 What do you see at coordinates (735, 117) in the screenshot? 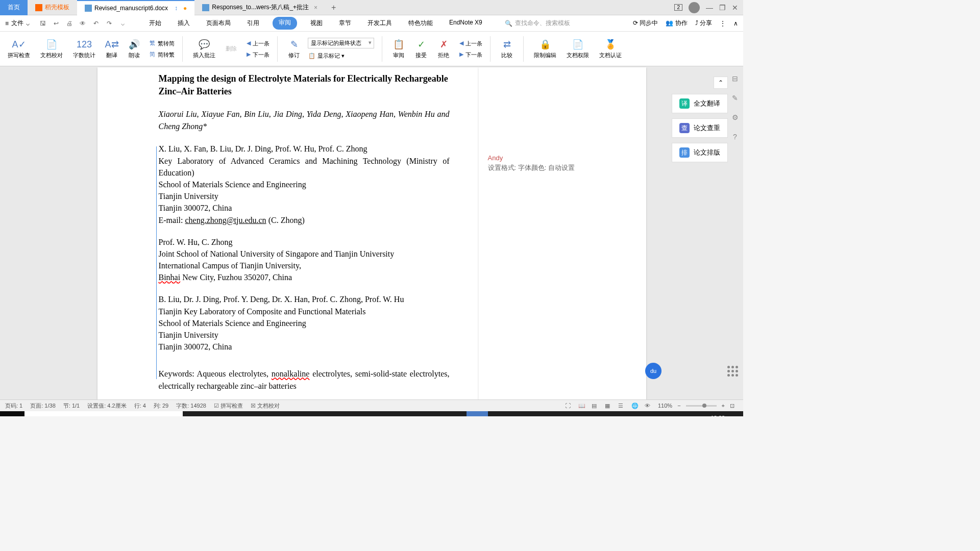
I see `settings-icon: ⚙` at bounding box center [735, 117].